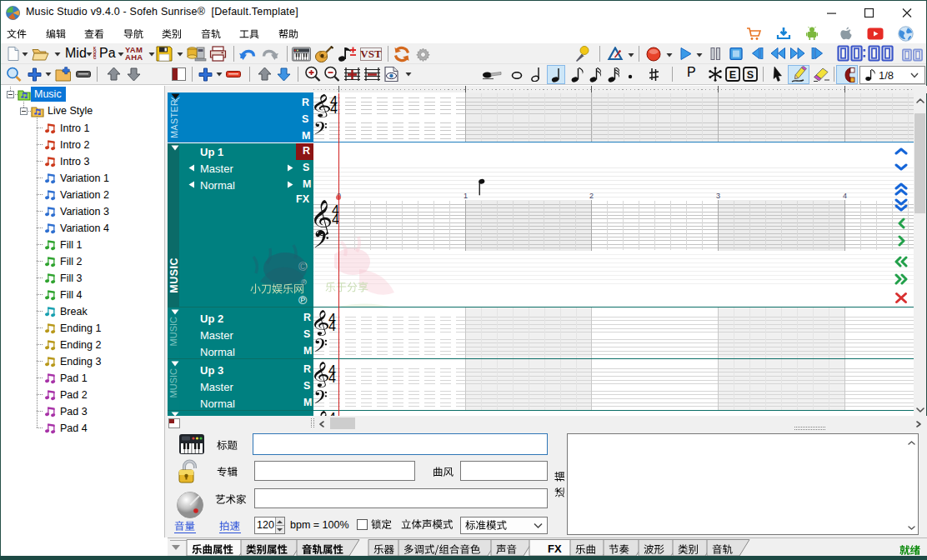 The image size is (927, 560). Describe the element at coordinates (371, 53) in the screenshot. I see `svg-text: VST` at that location.